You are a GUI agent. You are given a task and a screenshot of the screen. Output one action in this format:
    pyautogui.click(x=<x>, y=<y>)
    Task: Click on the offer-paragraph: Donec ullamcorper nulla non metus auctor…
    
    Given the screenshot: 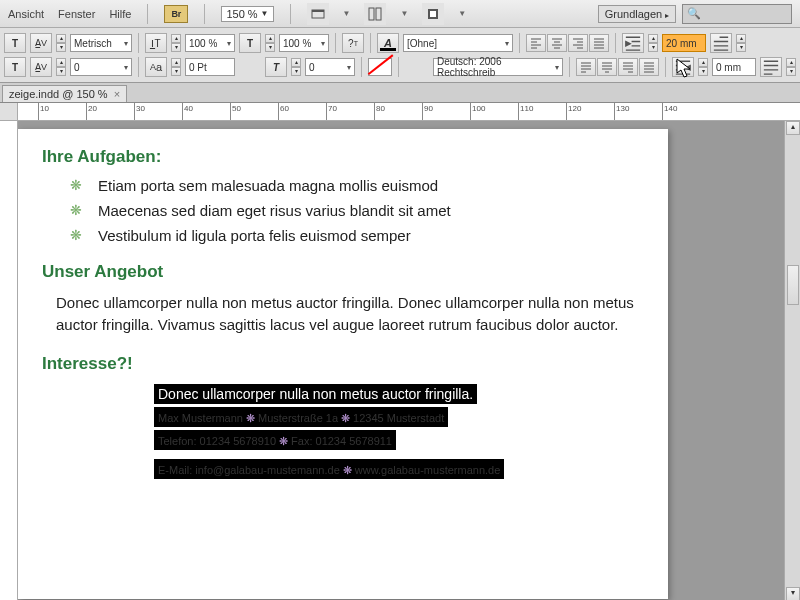 What is the action you would take?
    pyautogui.click(x=350, y=314)
    